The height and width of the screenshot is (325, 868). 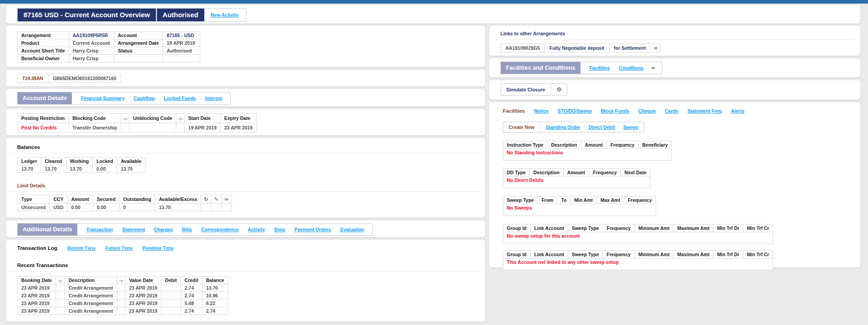 What do you see at coordinates (517, 254) in the screenshot?
I see `col-group-id: Group Id` at bounding box center [517, 254].